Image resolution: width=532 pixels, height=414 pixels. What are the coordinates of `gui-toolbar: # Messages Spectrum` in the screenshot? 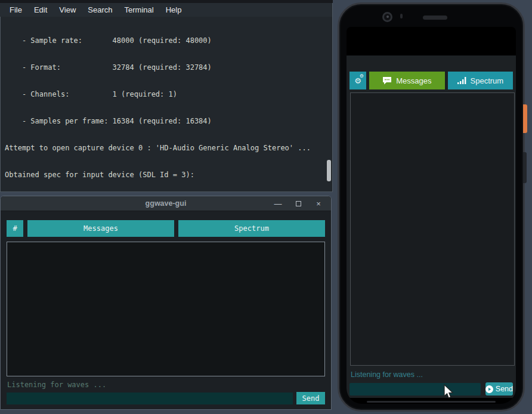 It's located at (166, 228).